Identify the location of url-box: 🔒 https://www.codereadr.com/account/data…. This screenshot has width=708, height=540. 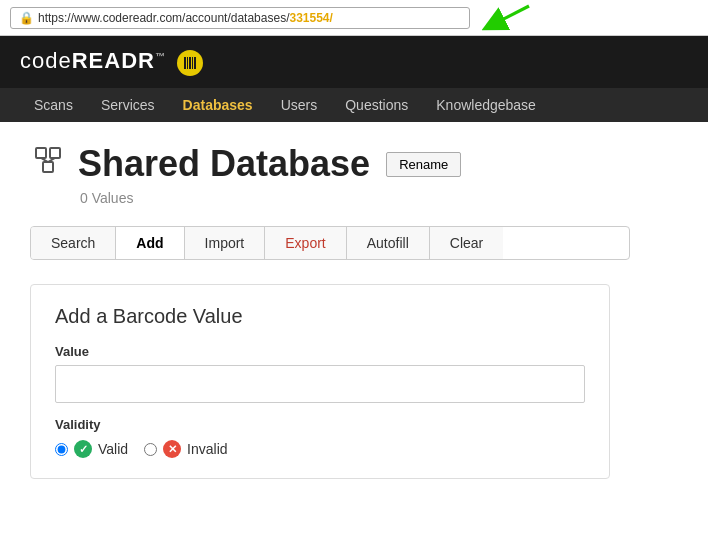
(240, 18).